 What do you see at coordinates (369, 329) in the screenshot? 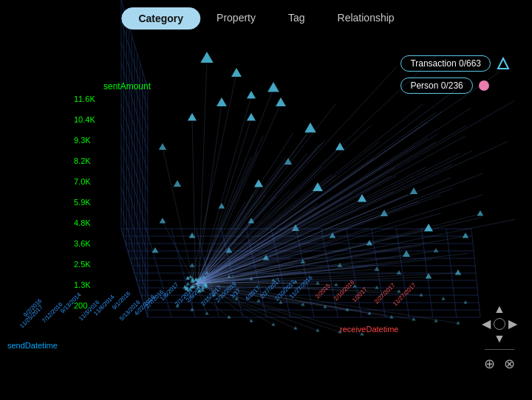
I see `receive-datetime-label: receiveDatetime` at bounding box center [369, 329].